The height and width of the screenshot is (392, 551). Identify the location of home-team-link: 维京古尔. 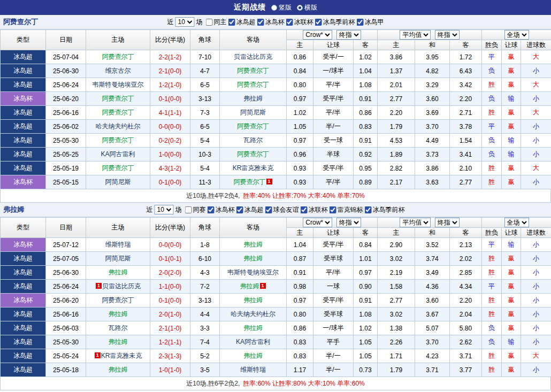
(118, 71).